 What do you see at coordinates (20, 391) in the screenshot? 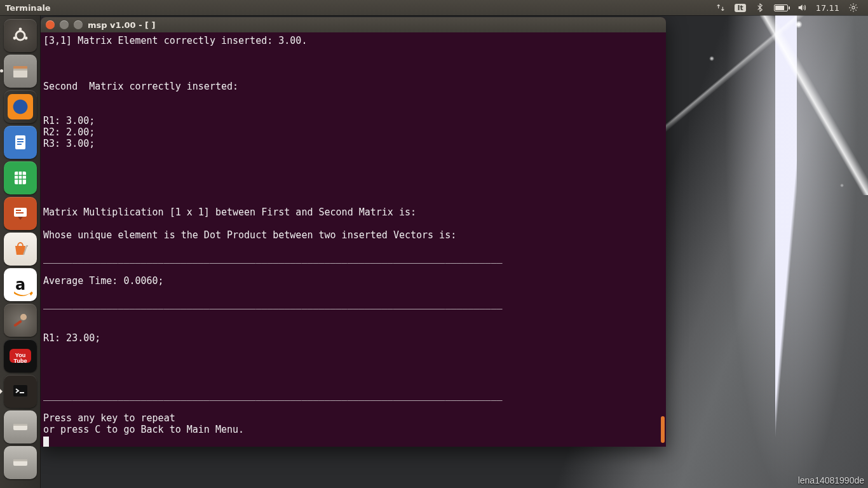
I see `launcher-terminal` at bounding box center [20, 391].